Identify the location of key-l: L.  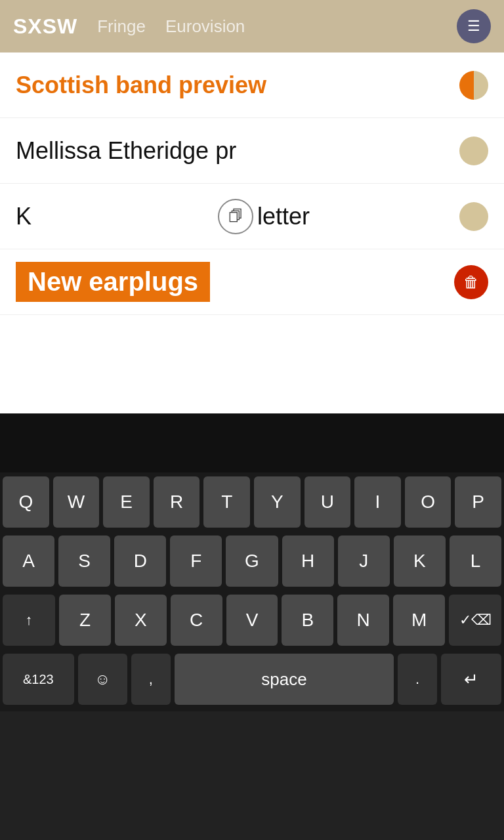
(475, 561).